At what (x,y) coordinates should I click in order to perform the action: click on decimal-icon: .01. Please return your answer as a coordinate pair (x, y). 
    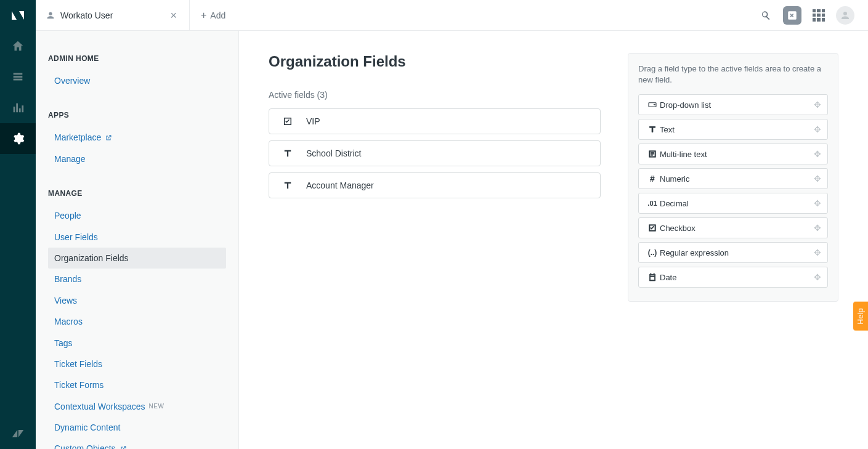
    Looking at the image, I should click on (652, 203).